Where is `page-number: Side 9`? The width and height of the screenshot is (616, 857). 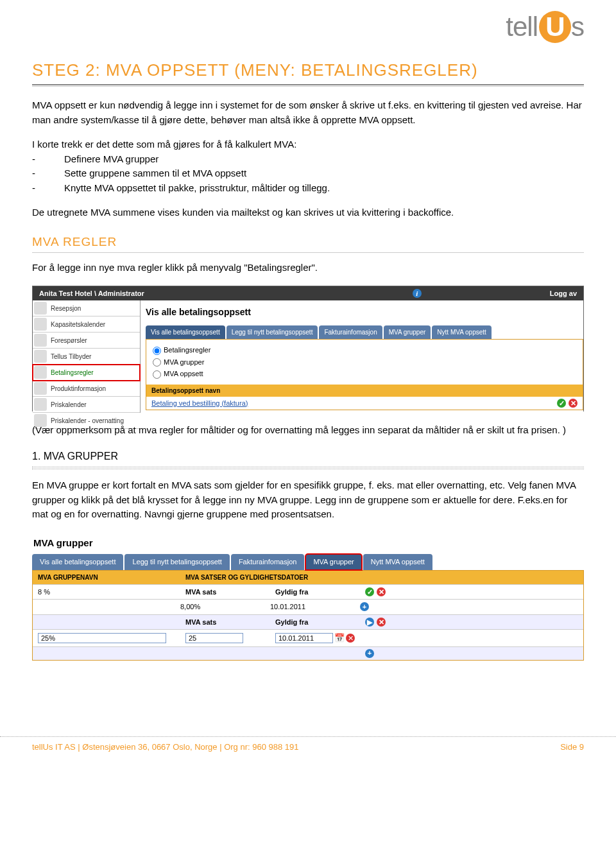 page-number: Side 9 is located at coordinates (572, 747).